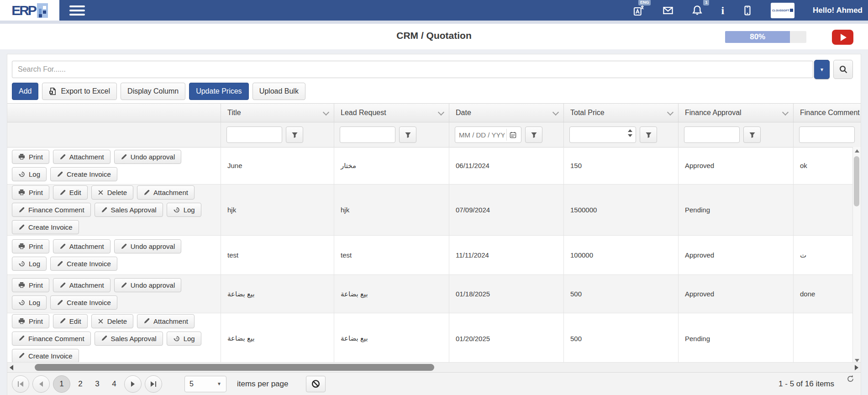 The image size is (868, 395). I want to click on previous-page-button, so click(41, 384).